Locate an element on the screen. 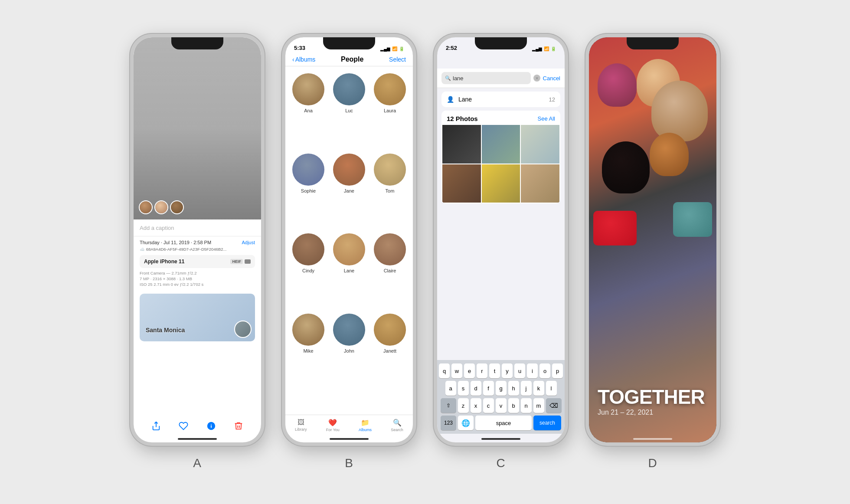  key-m: m is located at coordinates (539, 406).